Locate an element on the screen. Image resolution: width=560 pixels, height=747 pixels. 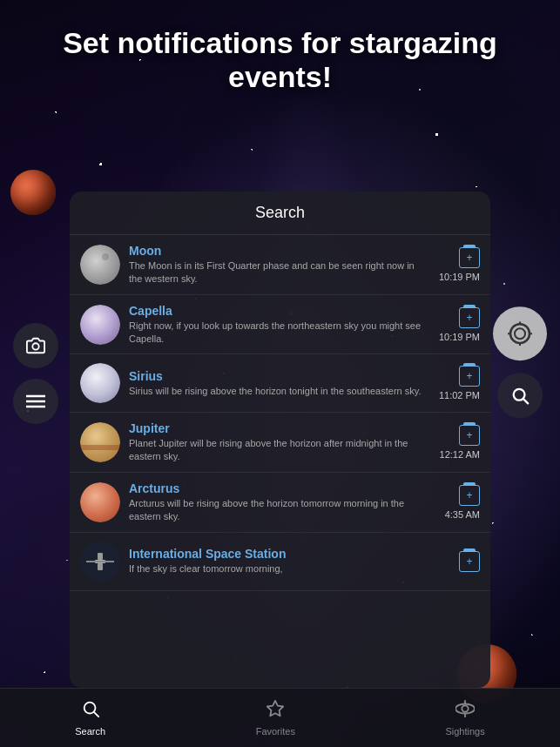
jupiter-calendar-icon: + is located at coordinates (469, 435).